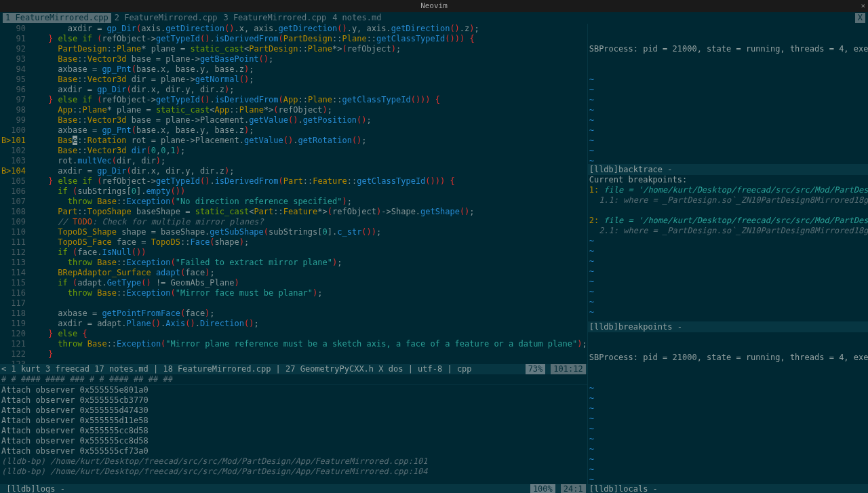  Describe the element at coordinates (294, 182) in the screenshot. I see `code-line: 105 } else if (refObject->getTypeId().is…` at that location.